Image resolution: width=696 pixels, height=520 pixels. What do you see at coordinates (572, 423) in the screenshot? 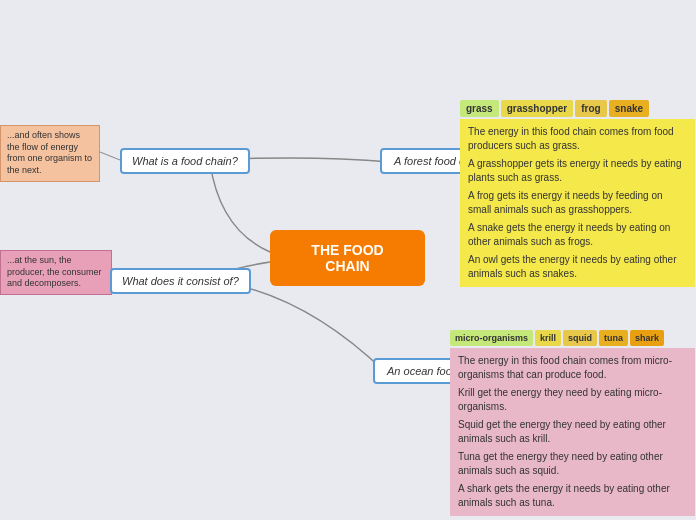
I see `ocean-panel: micro-organisms krill squid tuna shark T…` at bounding box center [572, 423].